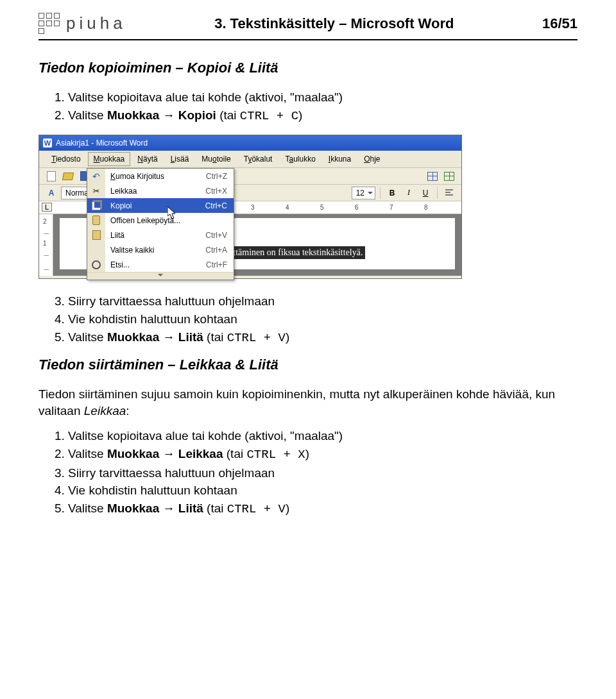 The image size is (616, 699). Describe the element at coordinates (560, 24) in the screenshot. I see `page-number: 16/51` at that location.